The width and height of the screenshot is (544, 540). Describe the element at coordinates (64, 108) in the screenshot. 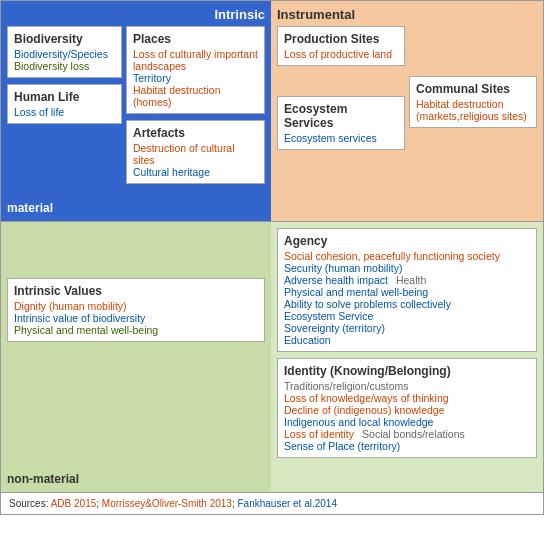

I see `biodiversity-humanlife-col: Biodiversity Biodiversity/Species Biodiv…` at that location.